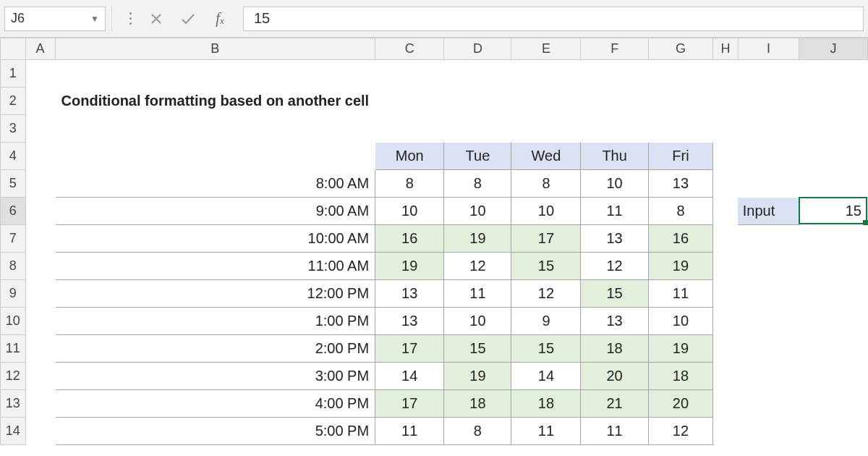  Describe the element at coordinates (41, 404) in the screenshot. I see `cell-A13` at that location.